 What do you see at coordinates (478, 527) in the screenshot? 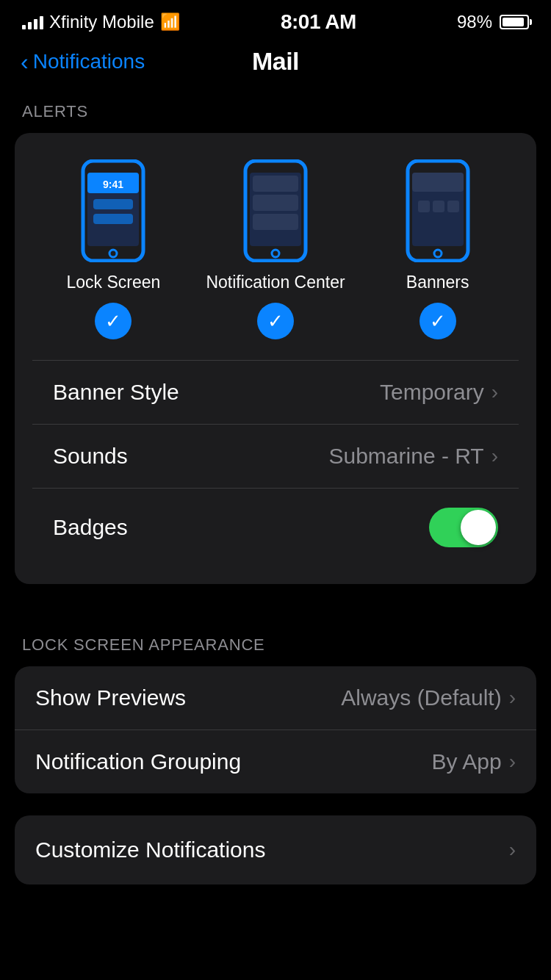
I see `toggle-knob` at bounding box center [478, 527].